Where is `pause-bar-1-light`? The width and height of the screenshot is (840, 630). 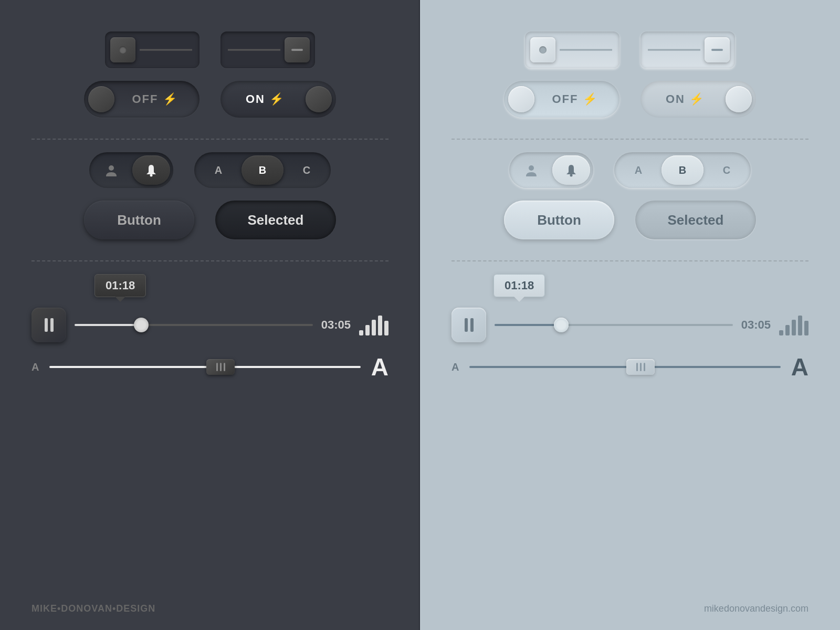 pause-bar-1-light is located at coordinates (466, 325).